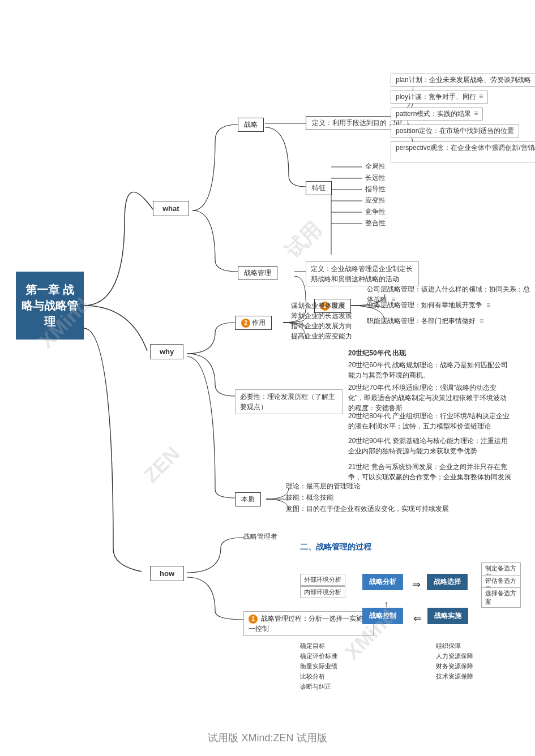 The image size is (535, 756). Describe the element at coordinates (248, 499) in the screenshot. I see `node-essence: 本质` at that location.